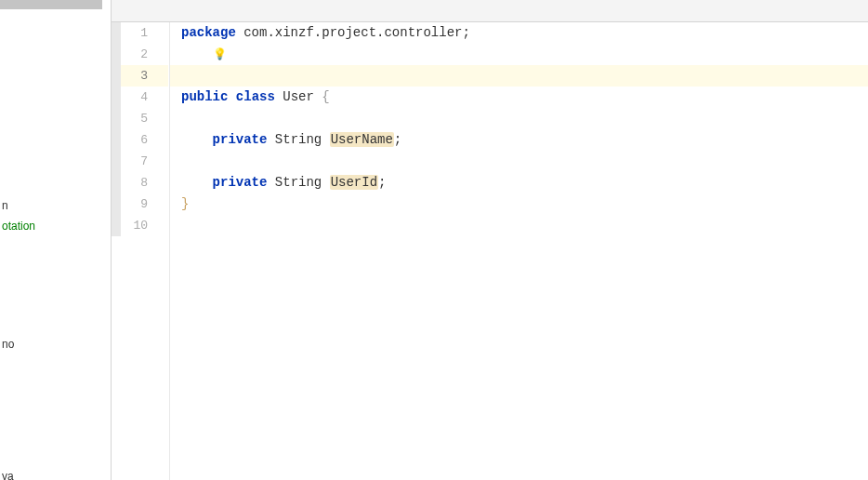 This screenshot has height=480, width=868. What do you see at coordinates (140, 251) in the screenshot?
I see `line-gutter: 12345678910` at bounding box center [140, 251].